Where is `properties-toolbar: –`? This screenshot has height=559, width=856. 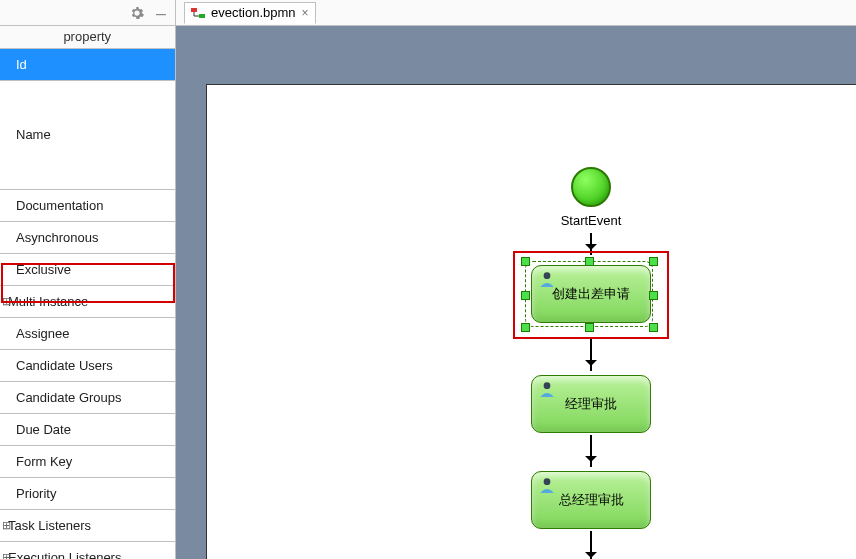 properties-toolbar: – is located at coordinates (88, 13).